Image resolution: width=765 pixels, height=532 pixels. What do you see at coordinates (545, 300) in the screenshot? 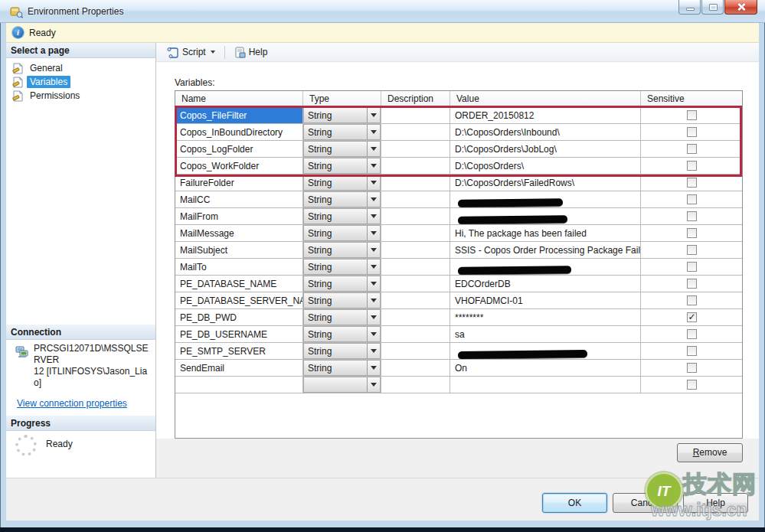
I see `variable-value-cell: VHOFADMCI-01` at bounding box center [545, 300].